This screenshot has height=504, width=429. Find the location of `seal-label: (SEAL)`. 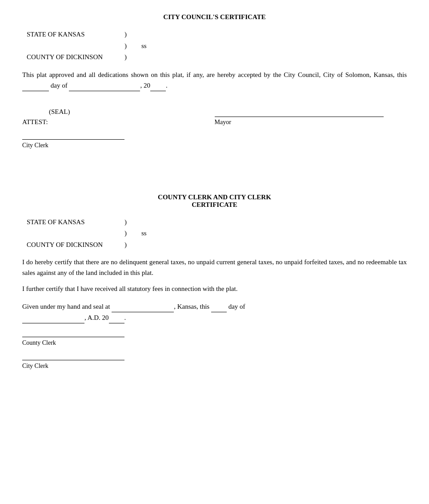

seal-label: (SEAL) is located at coordinates (60, 112).